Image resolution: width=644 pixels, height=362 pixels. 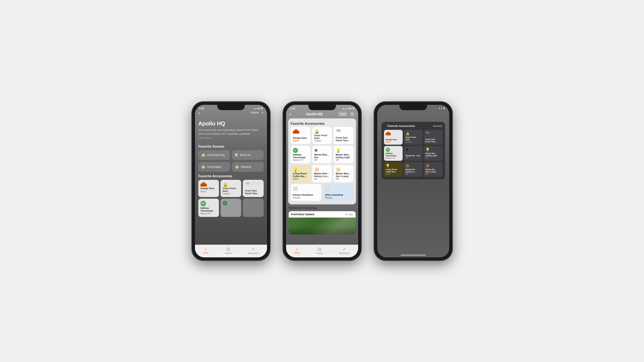 What do you see at coordinates (322, 173) in the screenshot?
I see `p2-kelcey-tile: 🔆 Master Bed... Kelcey's La... Off` at bounding box center [322, 173].